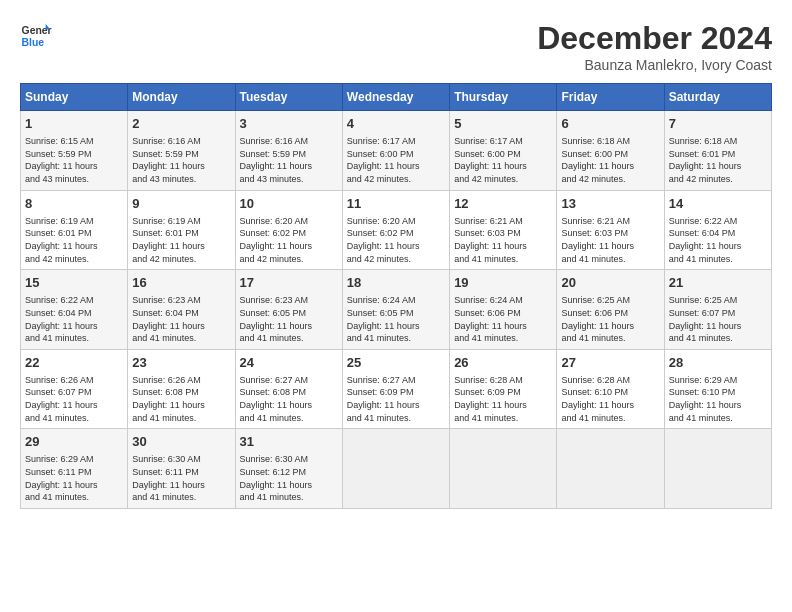  Describe the element at coordinates (182, 389) in the screenshot. I see `calendar-cell: 23Sunrise: 6:26 AM Sunset: 6:08 PM Dayli…` at that location.